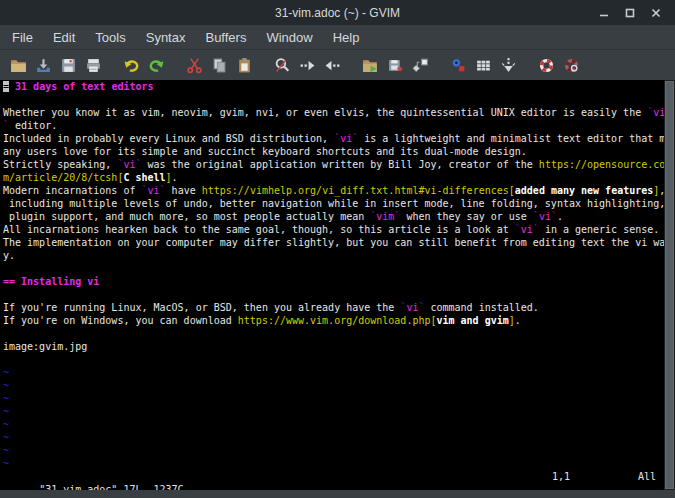 This screenshot has height=498, width=675. What do you see at coordinates (604, 13) in the screenshot?
I see `minimize-icon` at bounding box center [604, 13].